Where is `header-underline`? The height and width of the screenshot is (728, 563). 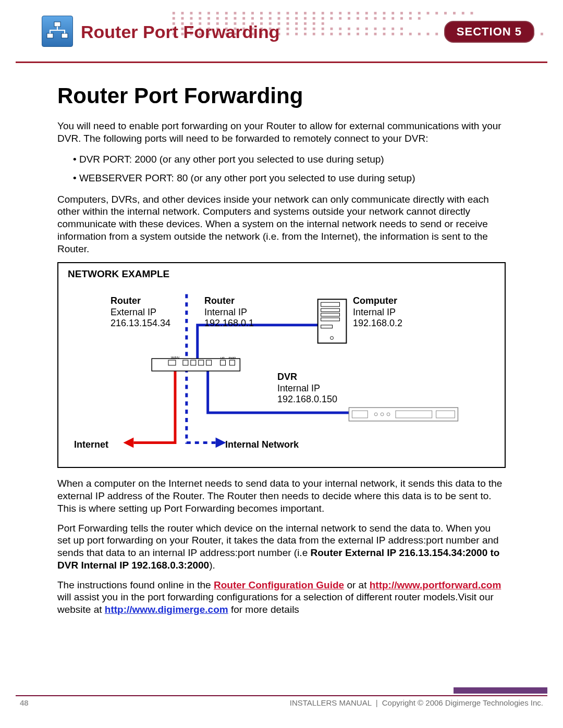 header-underline is located at coordinates (282, 63).